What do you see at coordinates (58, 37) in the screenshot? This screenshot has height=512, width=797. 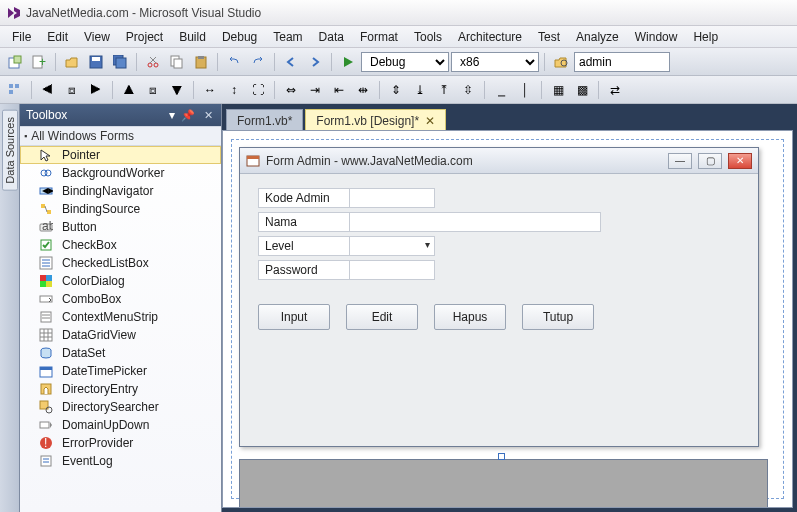 I see `menu-edit: Edit` at bounding box center [58, 37].